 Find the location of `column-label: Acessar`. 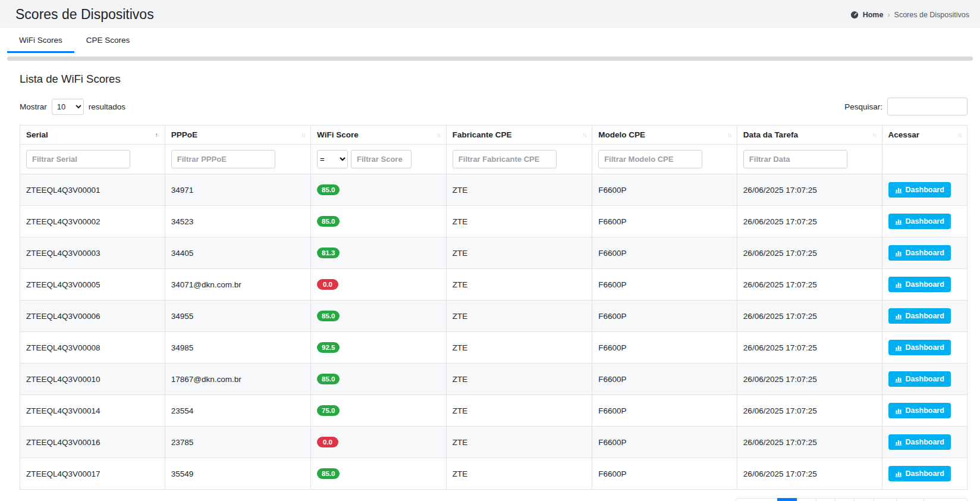

column-label: Acessar is located at coordinates (904, 134).